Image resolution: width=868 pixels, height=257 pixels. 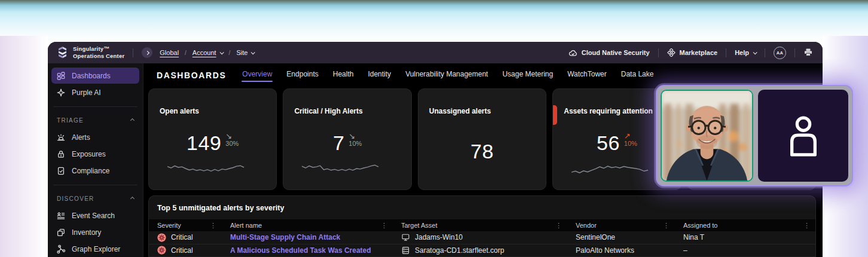 What do you see at coordinates (742, 53) in the screenshot?
I see `help-label: Help` at bounding box center [742, 53].